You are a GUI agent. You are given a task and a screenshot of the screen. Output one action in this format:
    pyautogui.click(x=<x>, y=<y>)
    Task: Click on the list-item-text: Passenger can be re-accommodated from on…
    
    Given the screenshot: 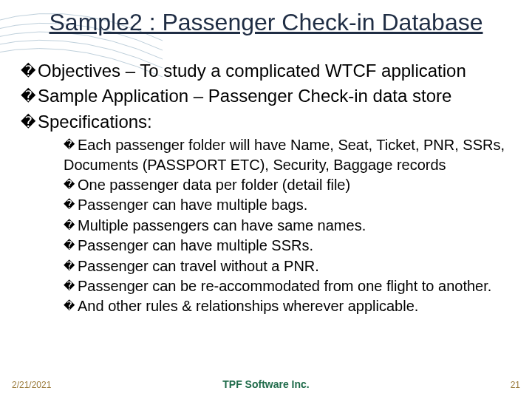 What is the action you would take?
    pyautogui.click(x=284, y=286)
    